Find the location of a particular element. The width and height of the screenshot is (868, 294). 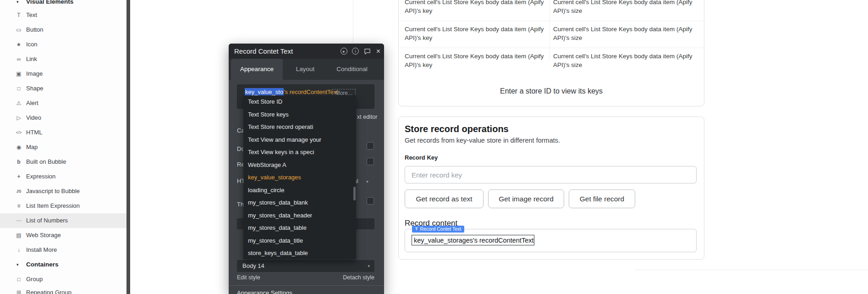

sidebar-item-built-on-bubble: b Built on Bubble is located at coordinates (63, 162).